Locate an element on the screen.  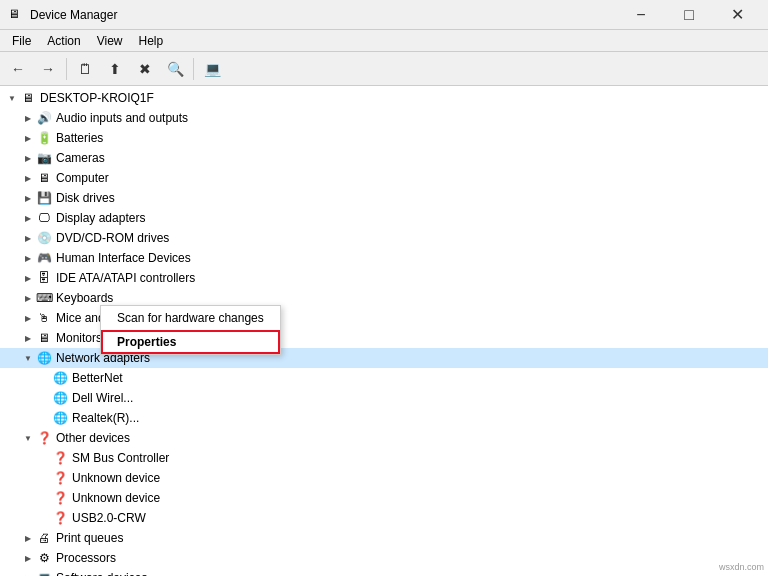
tree-toggle-print: ▶ is located at coordinates (28, 538).